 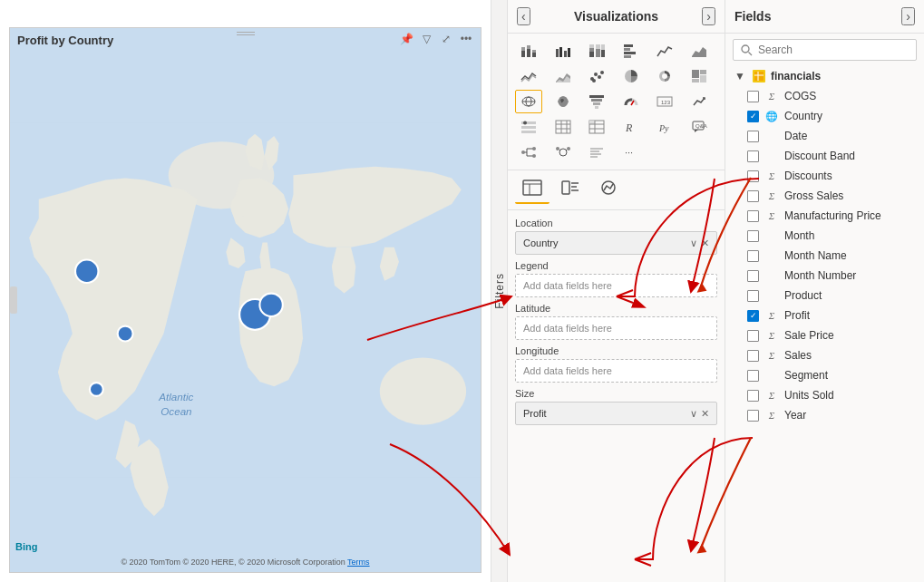 I want to click on viz-fields-tab, so click(x=532, y=190).